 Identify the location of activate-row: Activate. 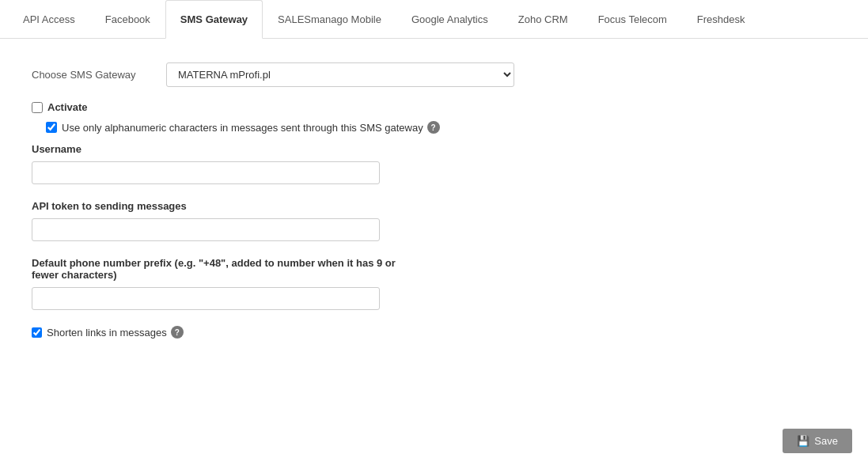
(434, 108).